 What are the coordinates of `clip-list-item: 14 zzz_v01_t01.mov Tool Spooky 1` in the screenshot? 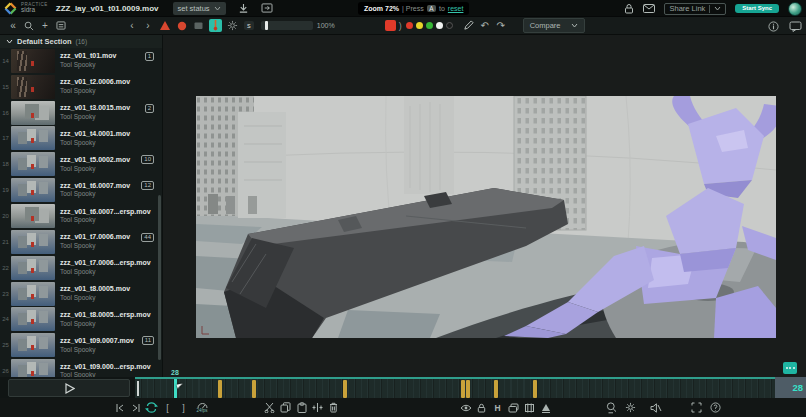 It's located at (81, 61).